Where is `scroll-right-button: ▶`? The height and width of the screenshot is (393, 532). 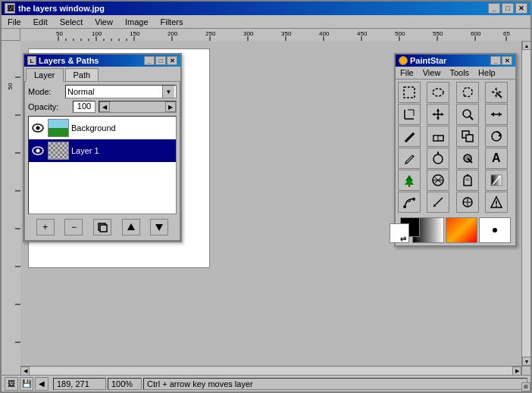
scroll-right-button: ▶ is located at coordinates (517, 371).